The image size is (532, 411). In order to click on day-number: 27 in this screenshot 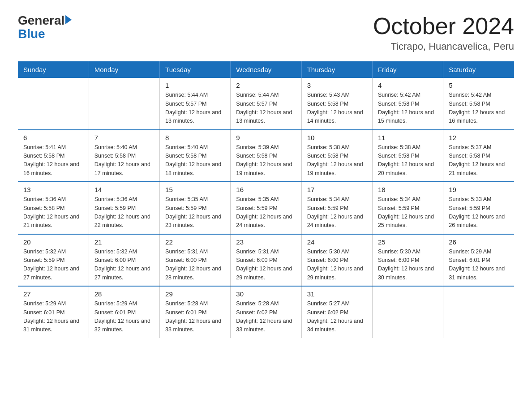, I will do `click(53, 294)`.